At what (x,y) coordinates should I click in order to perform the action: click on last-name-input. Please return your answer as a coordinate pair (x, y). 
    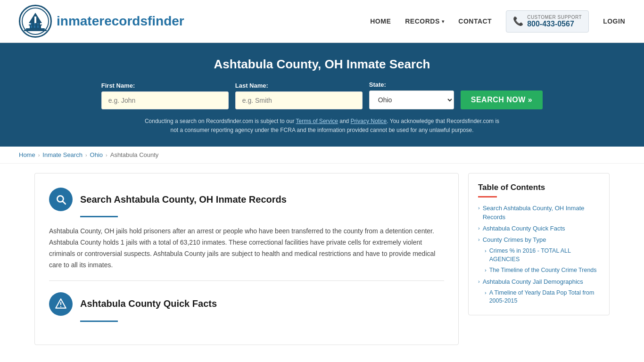
    Looking at the image, I should click on (299, 100).